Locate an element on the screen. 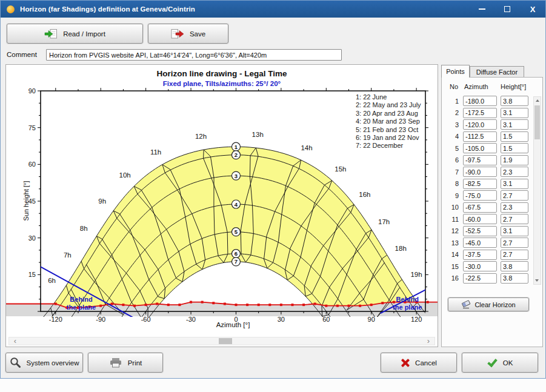 This screenshot has width=546, height=392. point-number: 8 is located at coordinates (452, 184).